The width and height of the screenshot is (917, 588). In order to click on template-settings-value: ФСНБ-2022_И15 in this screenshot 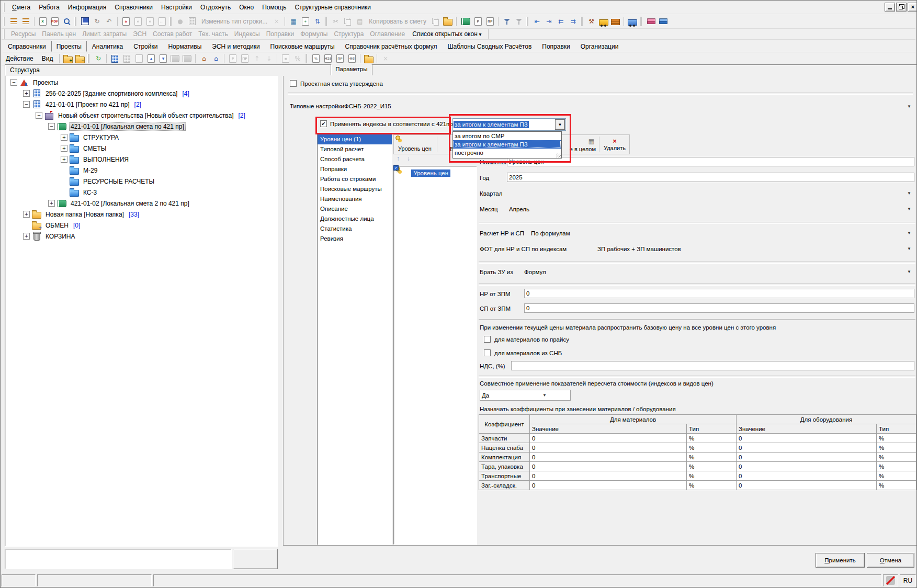, I will do `click(368, 106)`.